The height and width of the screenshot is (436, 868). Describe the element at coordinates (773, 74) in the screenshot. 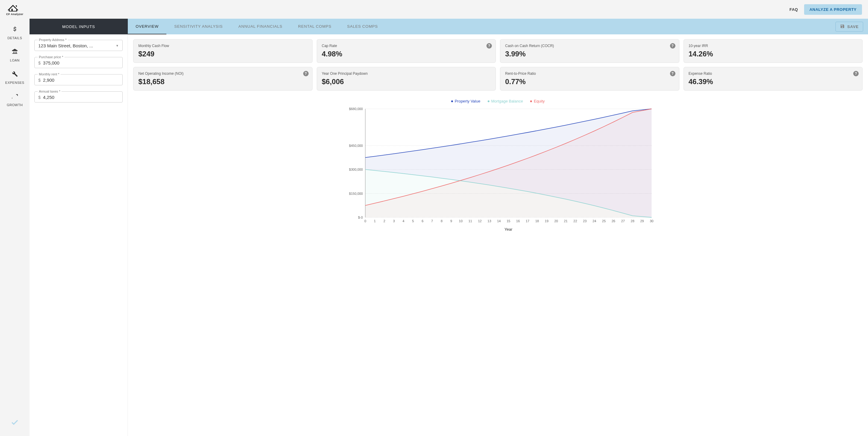

I see `metric-label: Expense Ratio` at that location.